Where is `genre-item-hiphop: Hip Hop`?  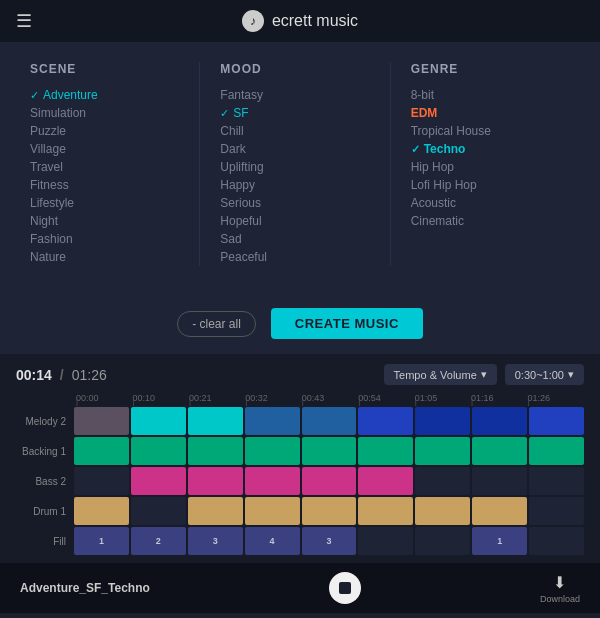
genre-item-hiphop: Hip Hop is located at coordinates (486, 167).